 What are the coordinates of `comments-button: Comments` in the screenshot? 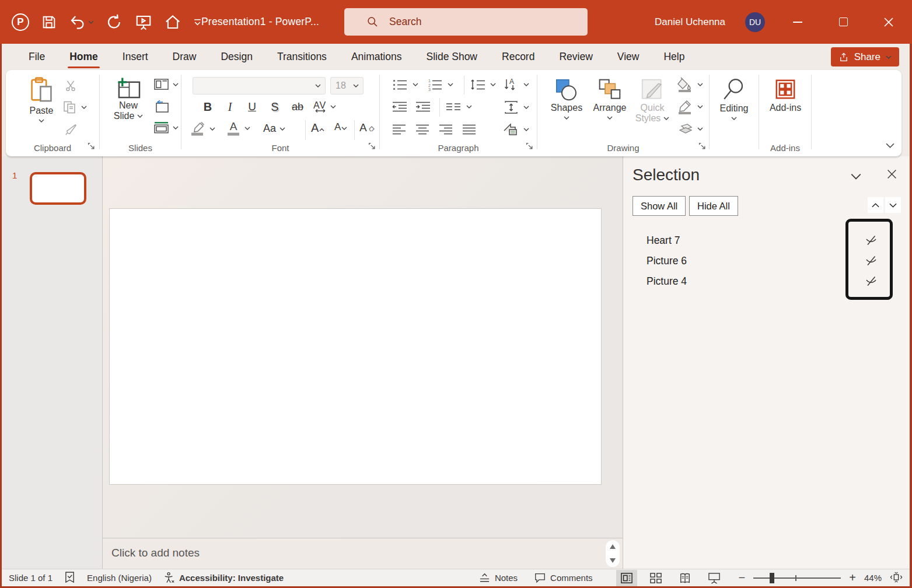 It's located at (564, 578).